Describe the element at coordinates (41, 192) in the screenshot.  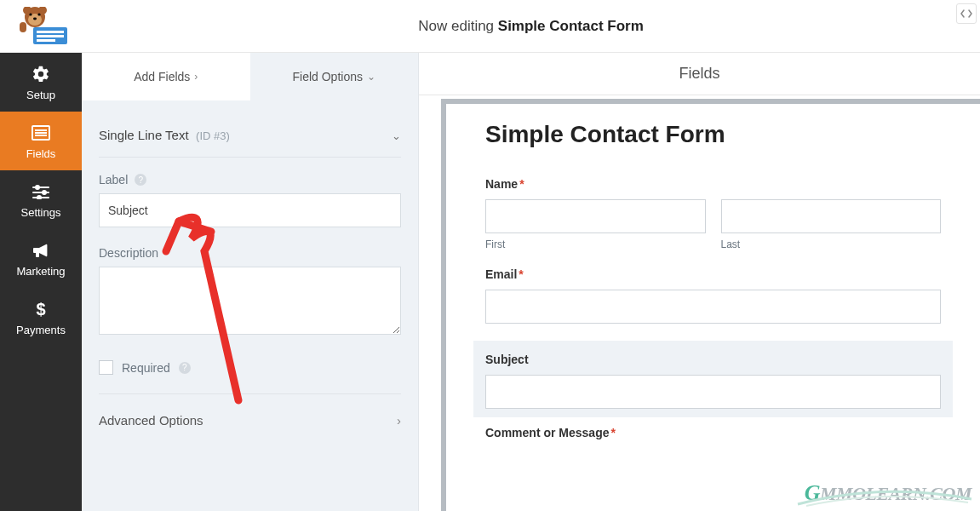
I see `sliders-icon` at that location.